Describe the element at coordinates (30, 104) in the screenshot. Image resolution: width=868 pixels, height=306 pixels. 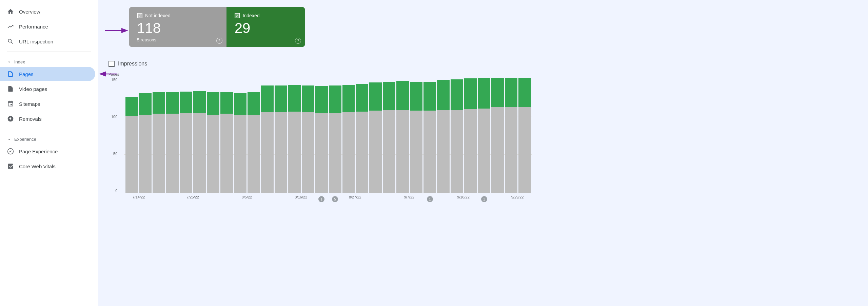
I see `sidebar-item-sitemaps-label: Sitemaps` at that location.